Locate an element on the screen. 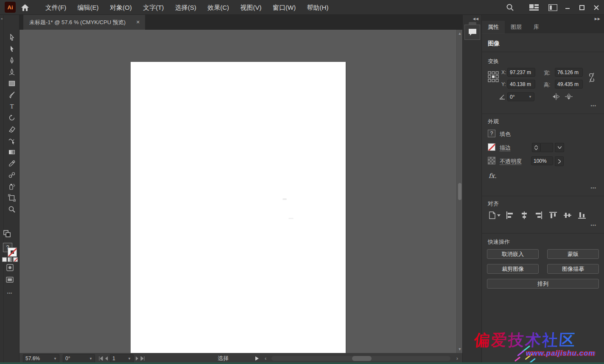 Image resolution: width=604 pixels, height=364 pixels. align-right-button is located at coordinates (539, 215).